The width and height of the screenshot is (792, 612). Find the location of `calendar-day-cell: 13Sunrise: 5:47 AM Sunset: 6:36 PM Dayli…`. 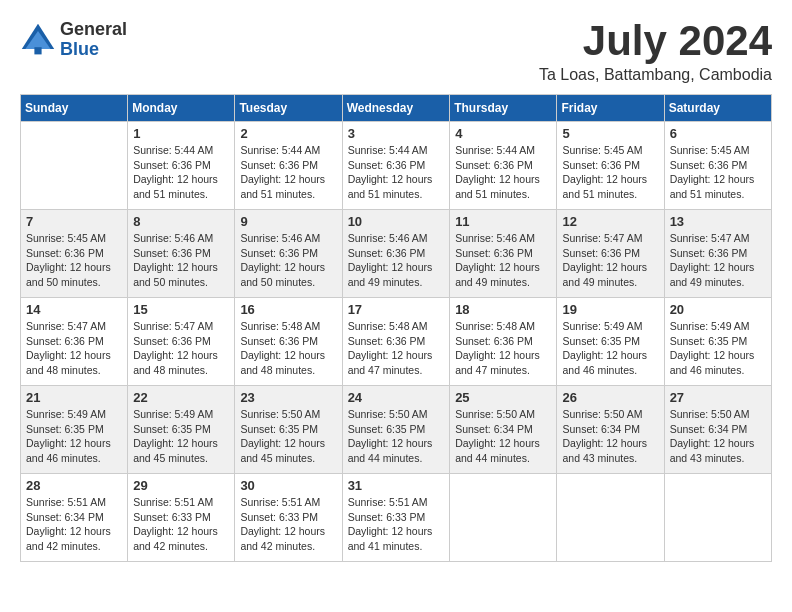

calendar-day-cell: 13Sunrise: 5:47 AM Sunset: 6:36 PM Dayli… is located at coordinates (718, 254).